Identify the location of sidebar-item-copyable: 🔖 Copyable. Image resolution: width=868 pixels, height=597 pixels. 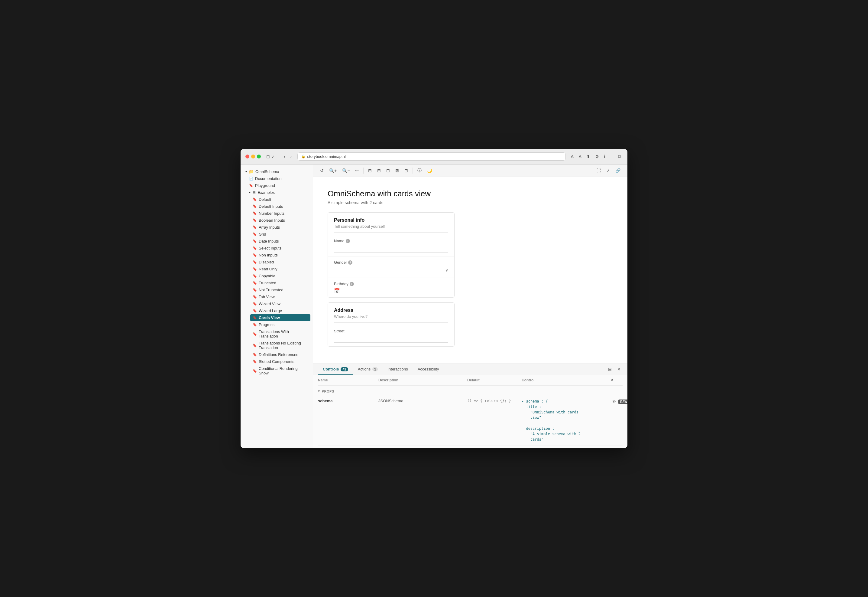
(280, 276).